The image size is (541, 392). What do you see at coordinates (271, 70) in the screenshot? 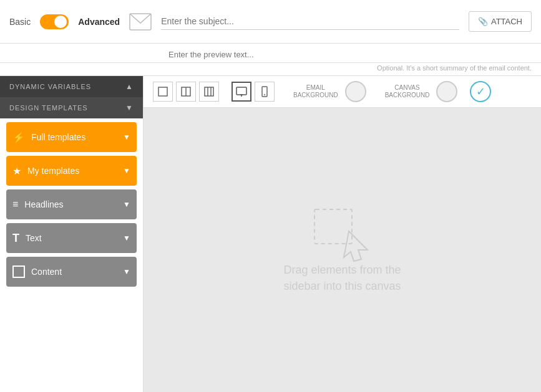
I see `optional-hint: Optional. It's a short summary of the em…` at bounding box center [271, 70].